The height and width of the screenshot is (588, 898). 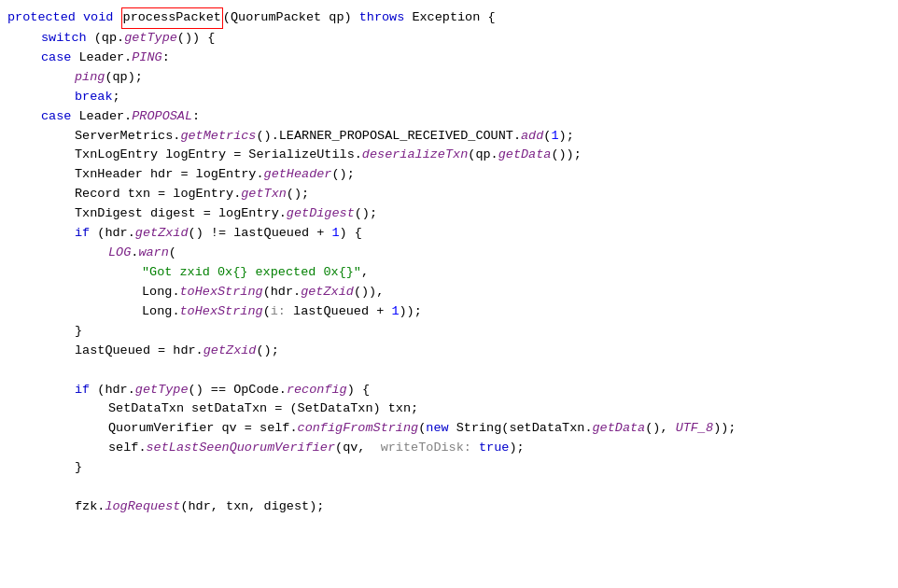 I want to click on setlast-paren: (qv,, so click(x=358, y=448).